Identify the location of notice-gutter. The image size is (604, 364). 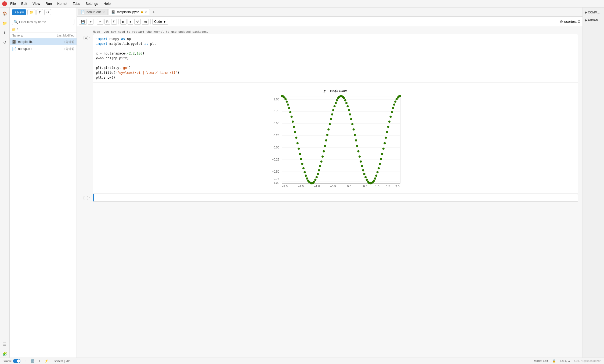
(85, 32).